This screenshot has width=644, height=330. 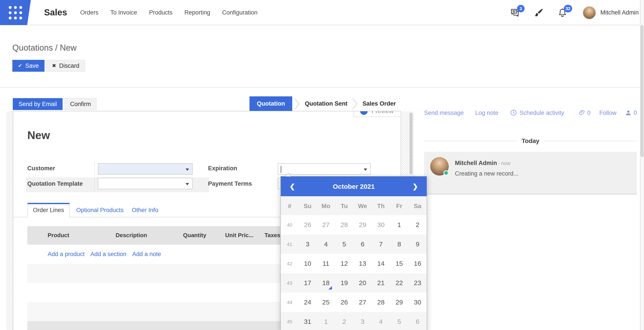 I want to click on expiration-field, so click(x=324, y=169).